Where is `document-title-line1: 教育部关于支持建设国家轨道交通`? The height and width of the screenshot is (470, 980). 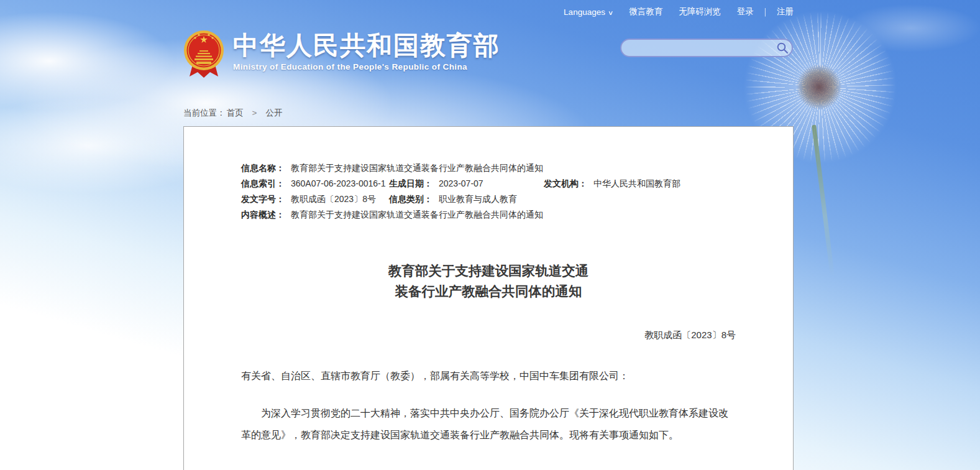
document-title-line1: 教育部关于支持建设国家轨道交通 is located at coordinates (488, 271).